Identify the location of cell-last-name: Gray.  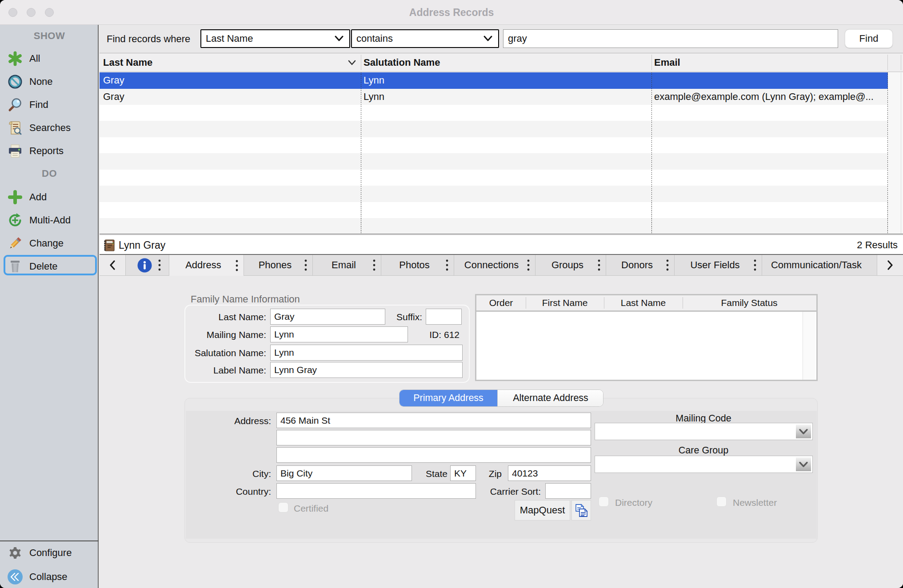
(231, 81).